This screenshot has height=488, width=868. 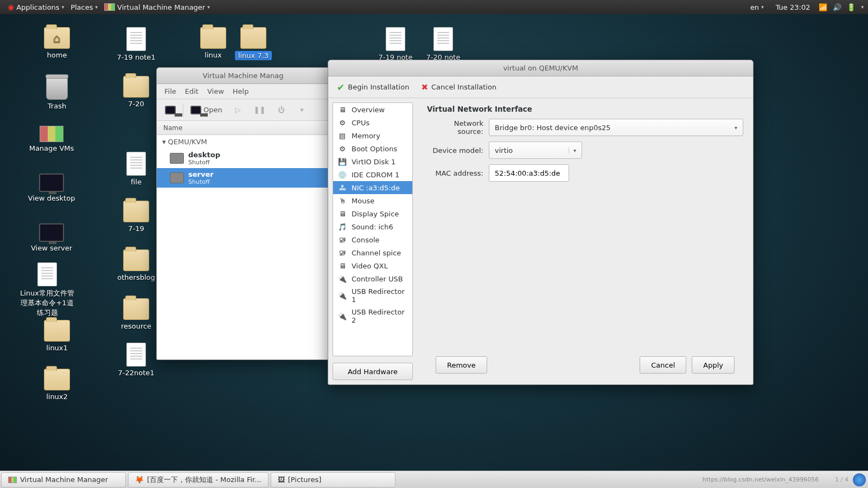 What do you see at coordinates (52, 188) in the screenshot?
I see `desktop-icon-view-desktop: View desktop` at bounding box center [52, 188].